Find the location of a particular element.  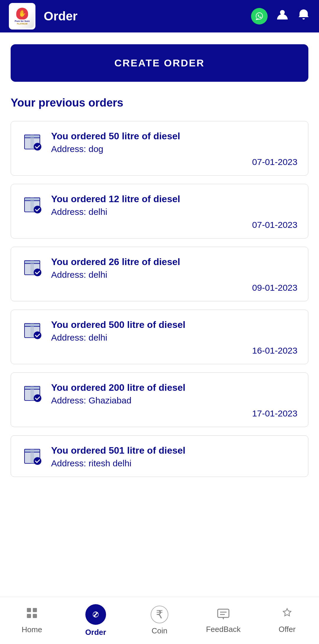

nav-coin-label: Coin is located at coordinates (160, 631).